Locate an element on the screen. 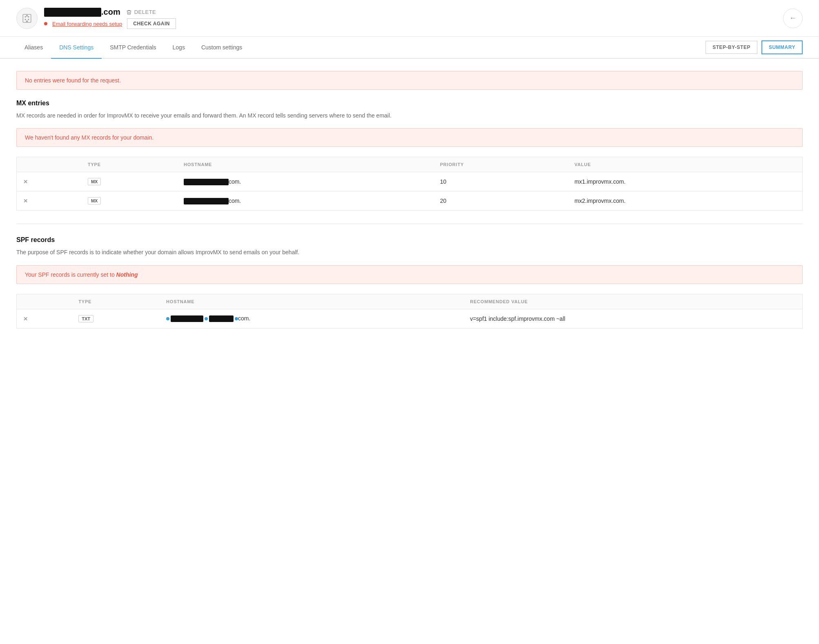 The height and width of the screenshot is (644, 819). back-arrow-icon: ← is located at coordinates (793, 18).